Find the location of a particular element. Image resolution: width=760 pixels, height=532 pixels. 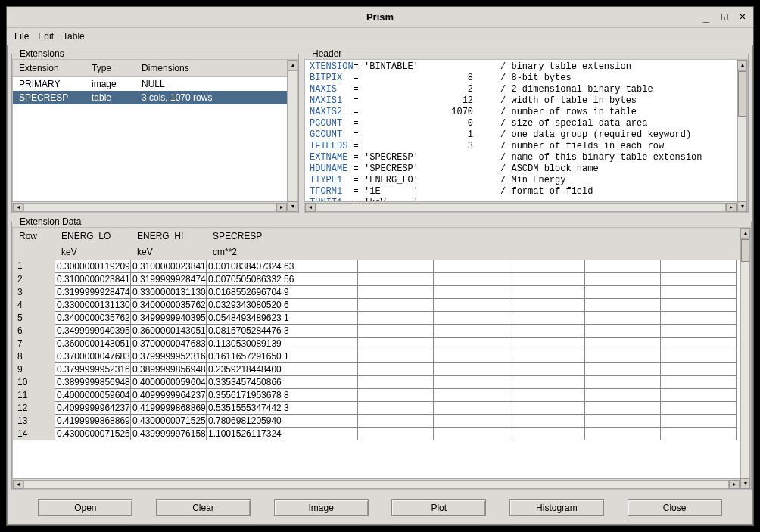

table-row: 100.389999985694890.400000005960460.3353… is located at coordinates (376, 383).